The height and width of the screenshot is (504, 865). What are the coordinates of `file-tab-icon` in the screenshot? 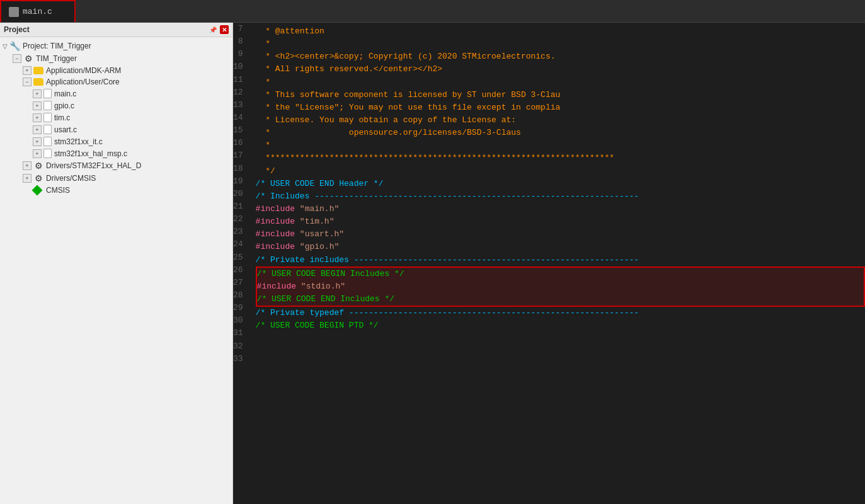 It's located at (14, 12).